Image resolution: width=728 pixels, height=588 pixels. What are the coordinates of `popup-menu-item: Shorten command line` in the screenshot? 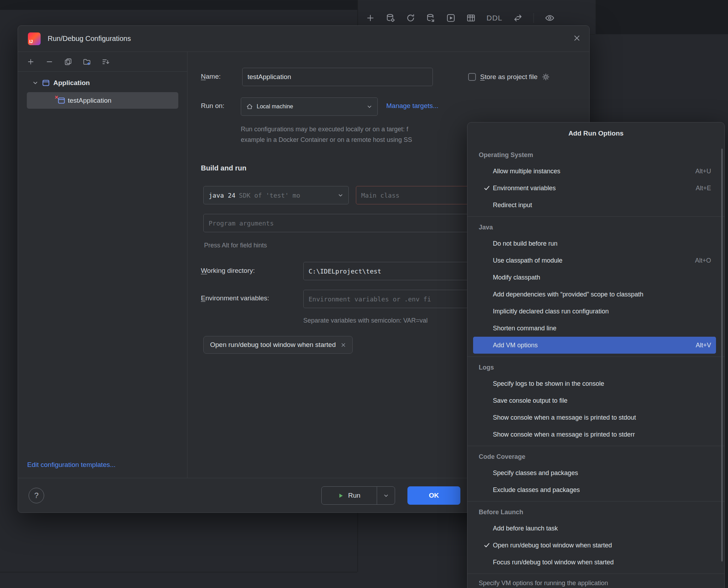 It's located at (595, 328).